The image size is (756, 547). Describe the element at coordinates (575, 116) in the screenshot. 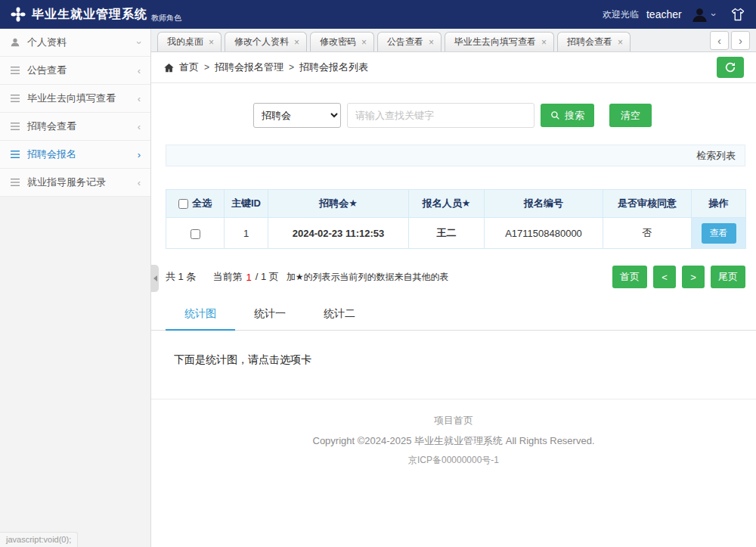

I see `search-button-label: 搜索` at that location.